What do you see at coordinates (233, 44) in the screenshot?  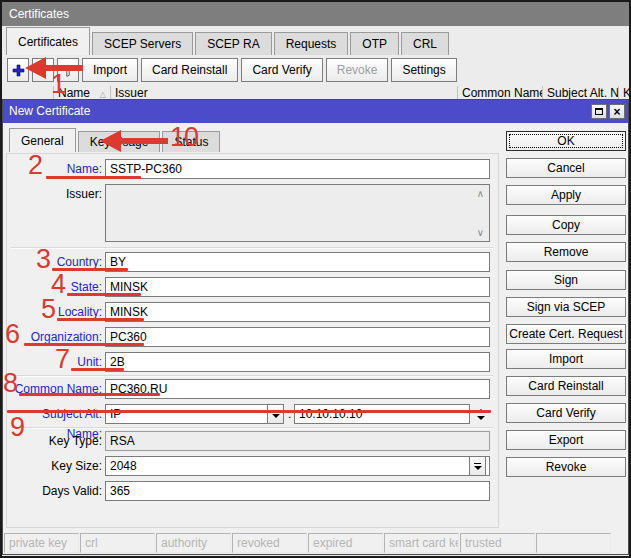 I see `tab-scep-ra: SCEP RA` at bounding box center [233, 44].